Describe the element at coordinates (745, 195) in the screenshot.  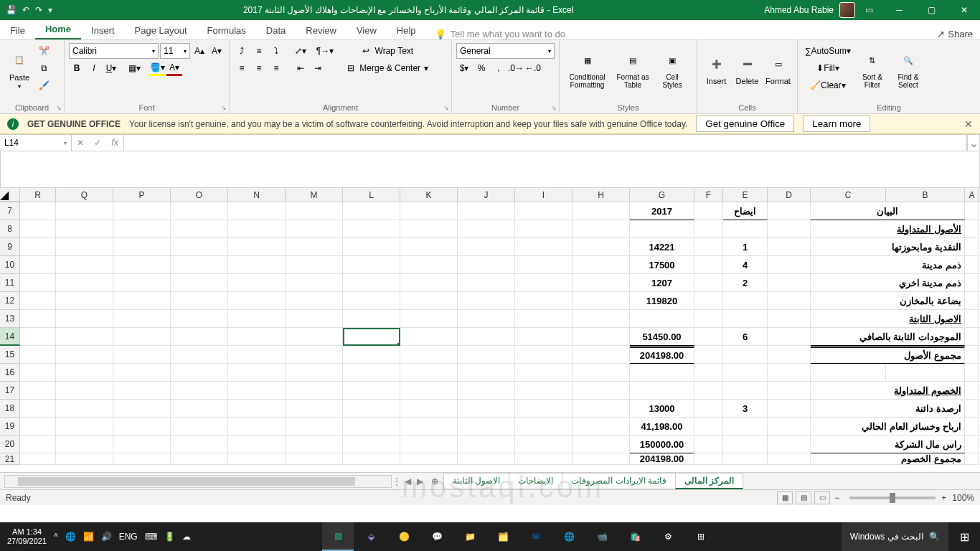
I see `col-header-E: E` at that location.